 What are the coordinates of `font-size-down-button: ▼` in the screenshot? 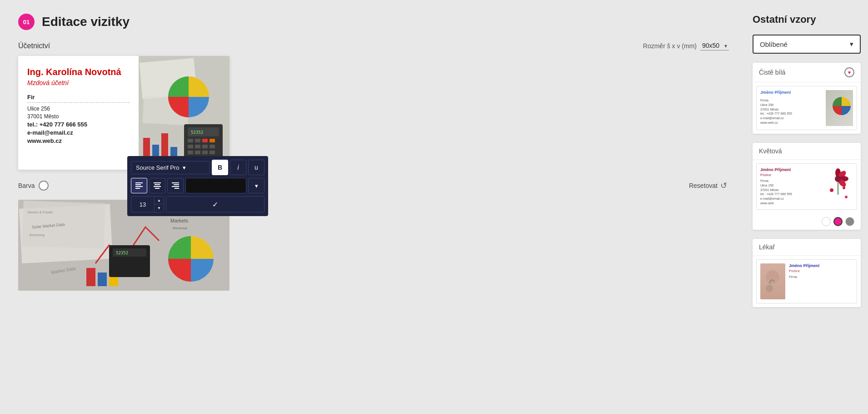 It's located at (159, 208).